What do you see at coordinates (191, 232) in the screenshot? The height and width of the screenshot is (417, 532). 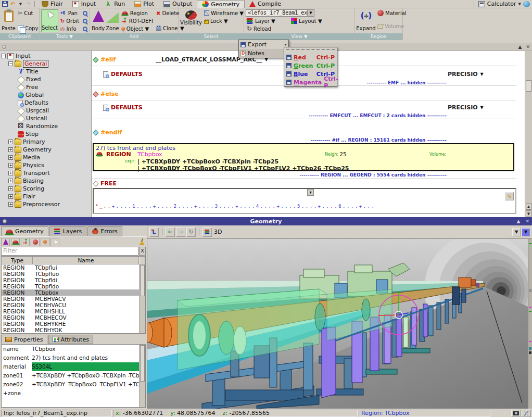 I see `viewer-refresh-button: ↻` at bounding box center [191, 232].